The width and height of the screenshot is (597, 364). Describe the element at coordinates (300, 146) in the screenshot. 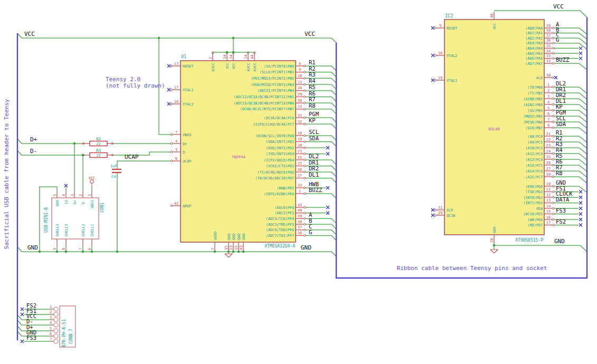

I see `pin-number: 20` at that location.